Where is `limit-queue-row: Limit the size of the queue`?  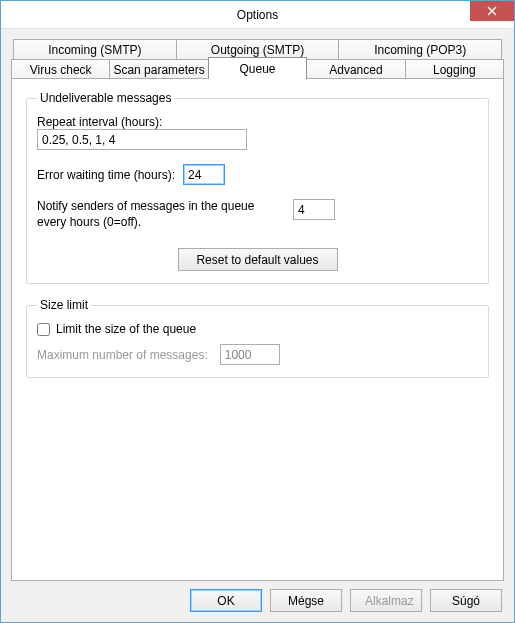 limit-queue-row: Limit the size of the queue is located at coordinates (258, 329).